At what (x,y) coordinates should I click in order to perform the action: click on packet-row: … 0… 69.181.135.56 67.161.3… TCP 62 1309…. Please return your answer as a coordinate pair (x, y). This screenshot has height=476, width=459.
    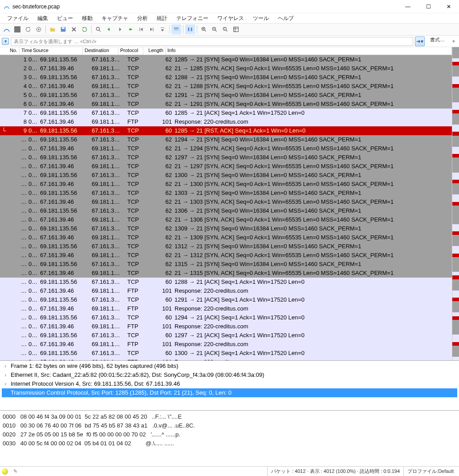
    Looking at the image, I should click on (226, 229).